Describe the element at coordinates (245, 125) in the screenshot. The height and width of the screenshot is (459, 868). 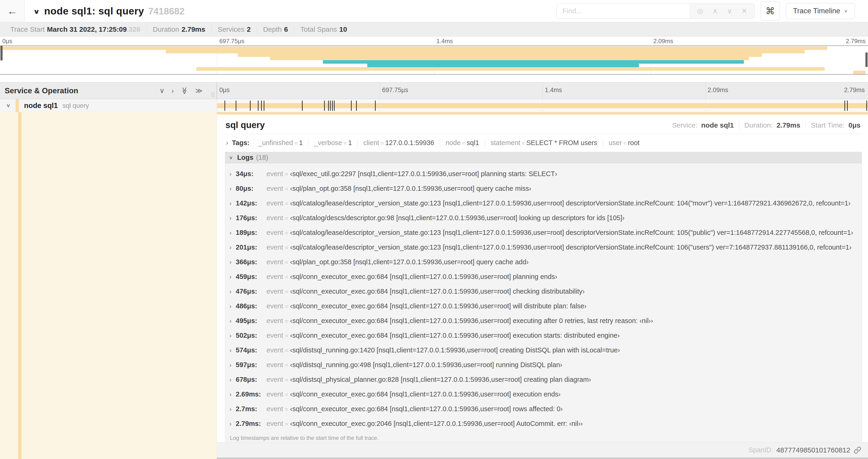
I see `span-detail-title: sql query` at that location.